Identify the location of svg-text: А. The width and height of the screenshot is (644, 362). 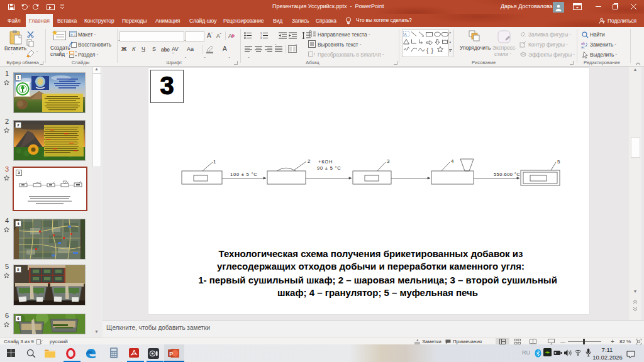
(230, 36).